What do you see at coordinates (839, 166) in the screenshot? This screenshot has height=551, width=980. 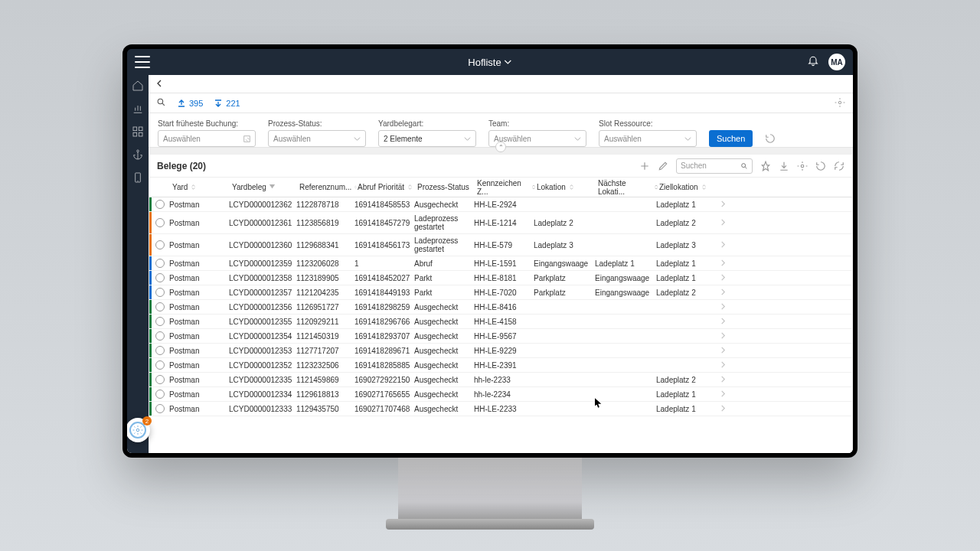 I see `sync-icon` at bounding box center [839, 166].